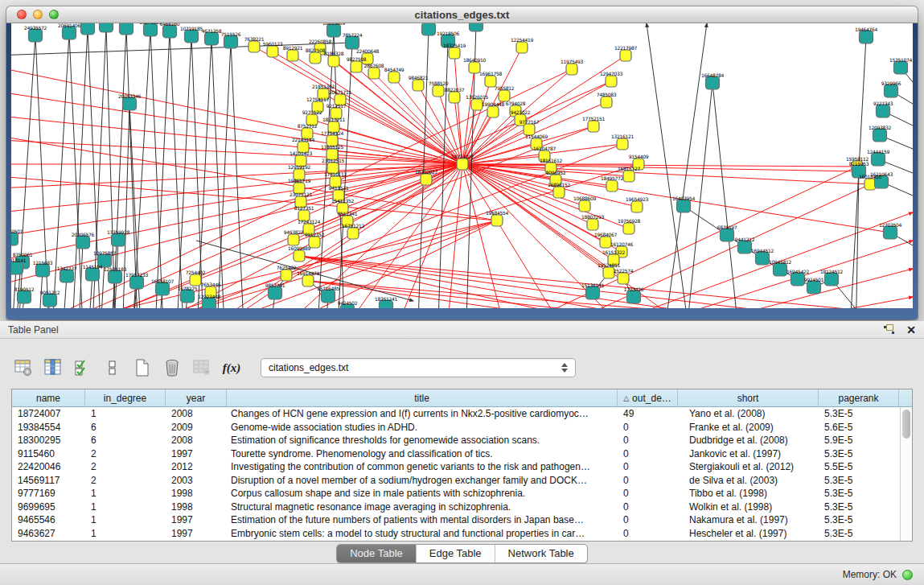 This screenshot has height=585, width=924. Describe the element at coordinates (196, 467) in the screenshot. I see `table-cell: 2012` at that location.